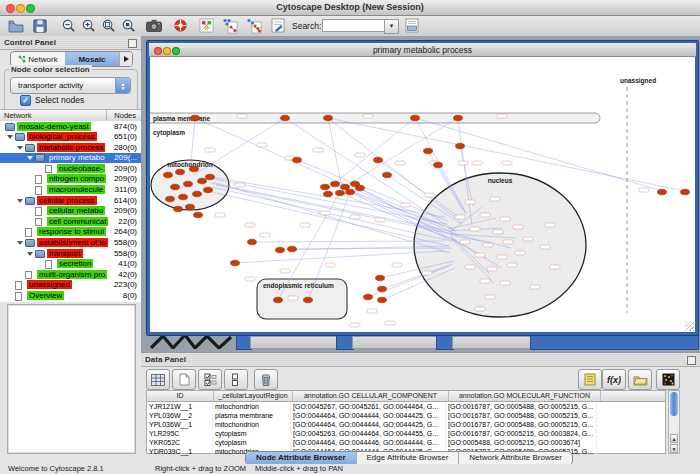 This screenshot has height=474, width=700. What do you see at coordinates (158, 380) in the screenshot?
I see `attribute-table-button` at bounding box center [158, 380].